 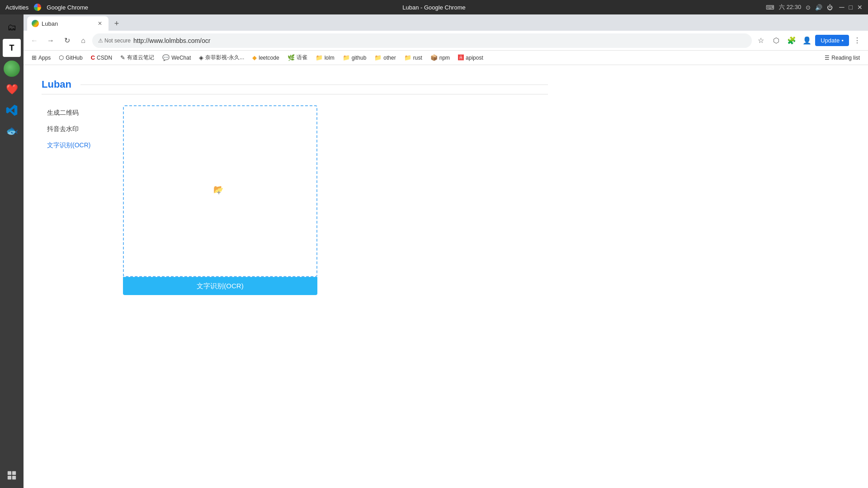 I want to click on reload-button: ↻, so click(x=67, y=41).